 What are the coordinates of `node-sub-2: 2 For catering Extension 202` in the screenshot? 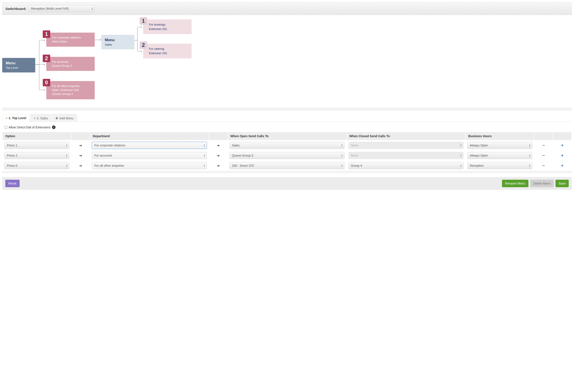 It's located at (167, 51).